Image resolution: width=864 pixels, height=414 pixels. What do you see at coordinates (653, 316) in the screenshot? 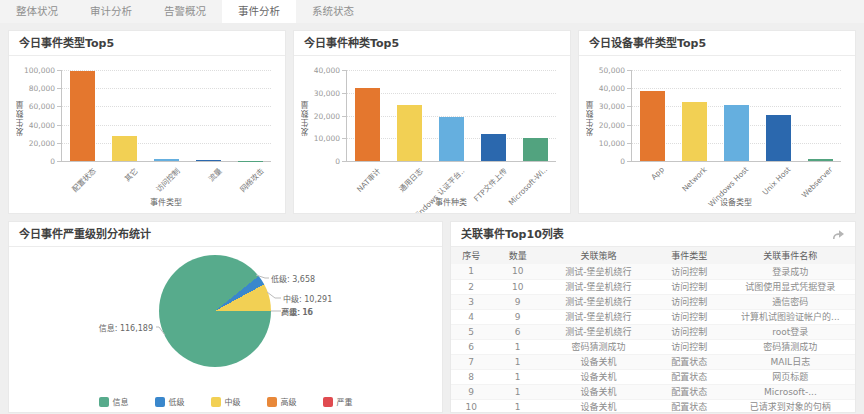
I see `table-row: 49测试-堡垒机绕行访问控制计算机试图验证帐户的...` at bounding box center [653, 316].